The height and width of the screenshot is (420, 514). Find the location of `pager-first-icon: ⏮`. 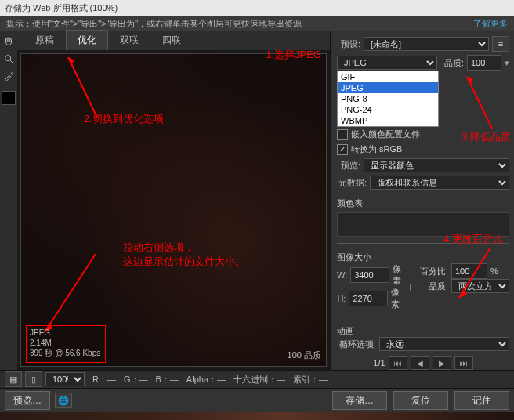

pager-first-icon: ⏮ is located at coordinates (398, 363).